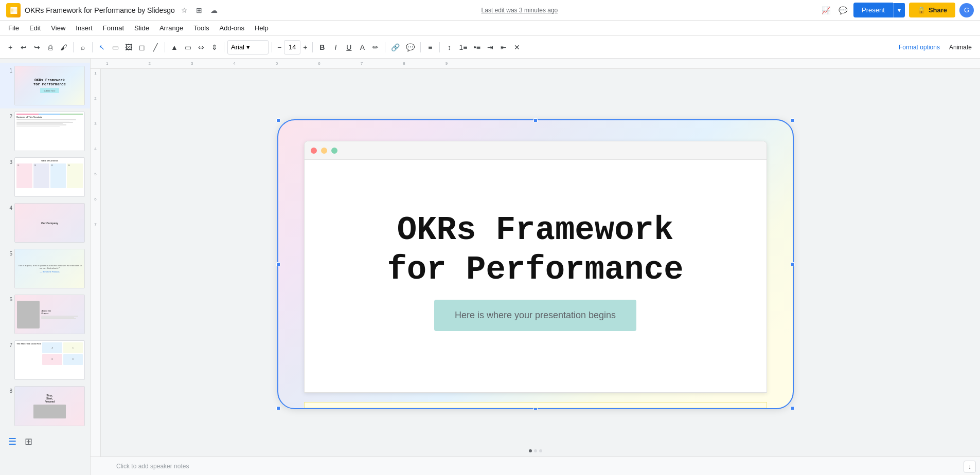 The image size is (980, 475). What do you see at coordinates (395, 47) in the screenshot?
I see `link-button: 🔗` at bounding box center [395, 47].